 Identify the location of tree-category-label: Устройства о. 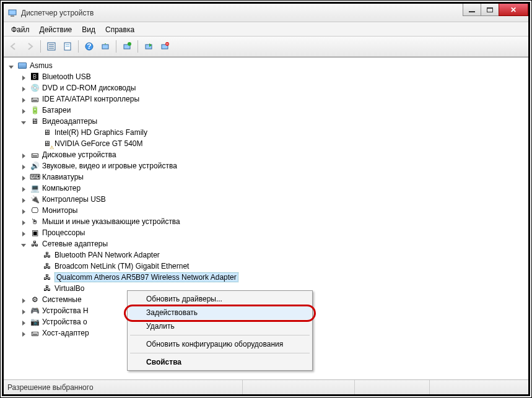
(64, 322).